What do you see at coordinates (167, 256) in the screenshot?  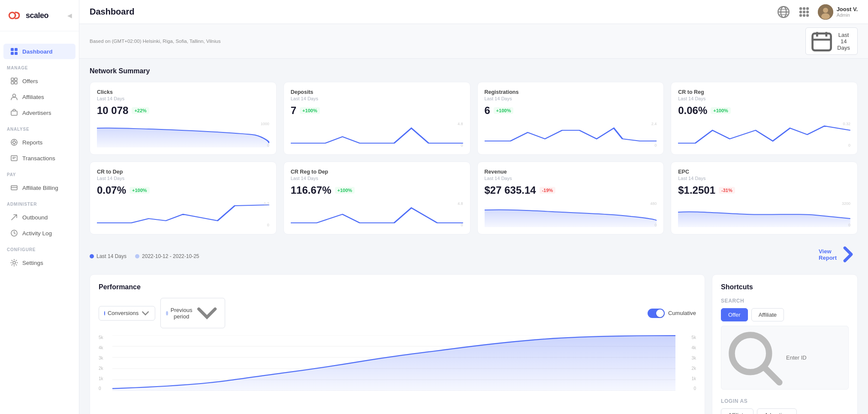 I see `legend-previous: 2022-10-12 - 2022-10-25` at bounding box center [167, 256].